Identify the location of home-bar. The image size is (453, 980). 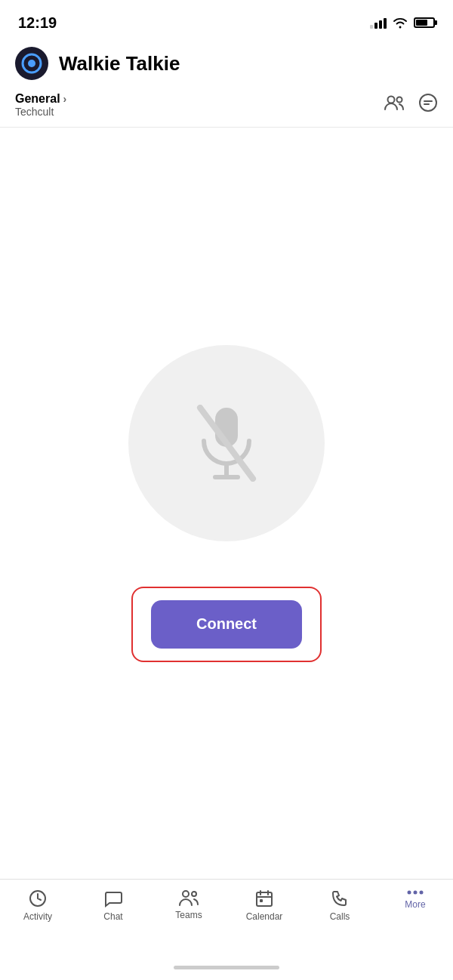
(226, 968).